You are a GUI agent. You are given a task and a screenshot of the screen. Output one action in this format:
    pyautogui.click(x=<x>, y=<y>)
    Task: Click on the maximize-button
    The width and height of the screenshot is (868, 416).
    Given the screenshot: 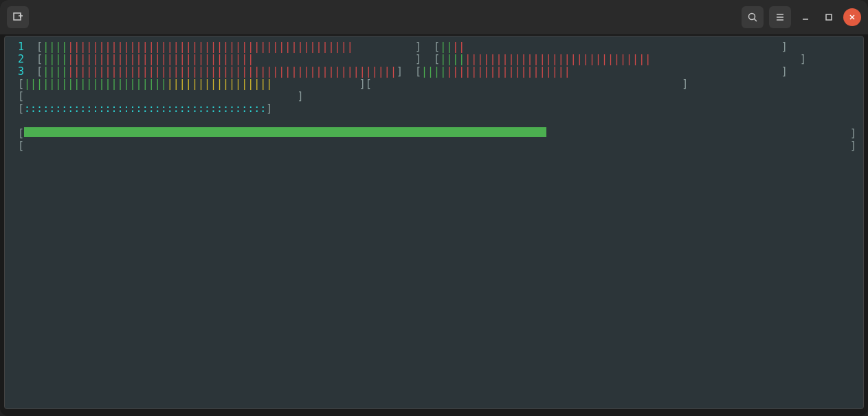 What is the action you would take?
    pyautogui.click(x=829, y=17)
    